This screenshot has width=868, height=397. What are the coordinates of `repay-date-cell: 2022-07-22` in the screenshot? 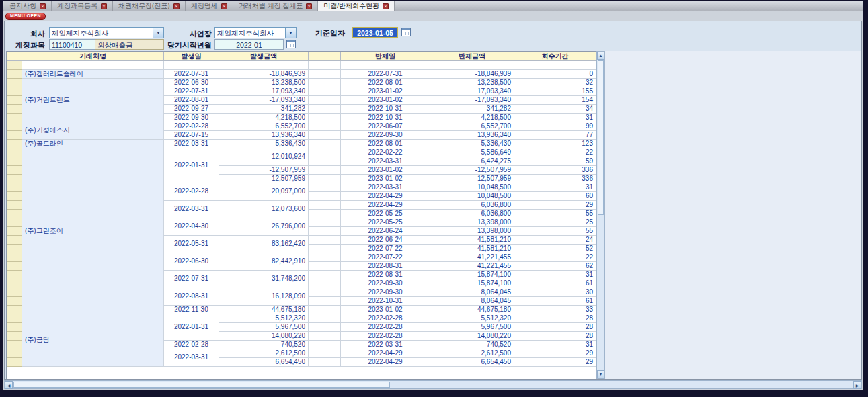 It's located at (386, 249).